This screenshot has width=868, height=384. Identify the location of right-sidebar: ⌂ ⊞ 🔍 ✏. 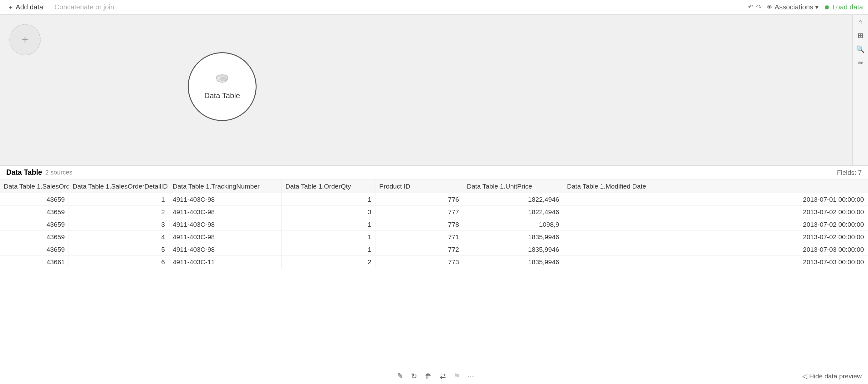
(860, 90).